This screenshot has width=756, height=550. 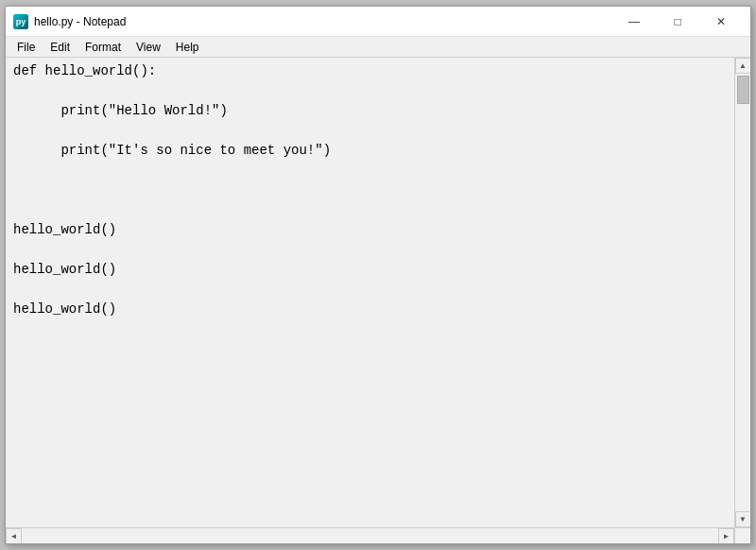 I want to click on menu-bar: File Edit Format View Help, so click(x=378, y=47).